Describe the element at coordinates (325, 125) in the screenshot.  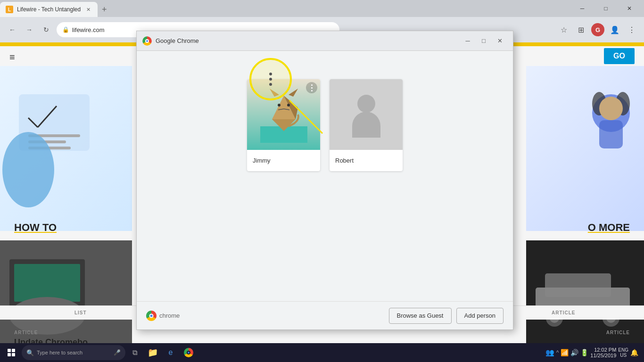
I see `profile-cards-area: Jimmy` at that location.